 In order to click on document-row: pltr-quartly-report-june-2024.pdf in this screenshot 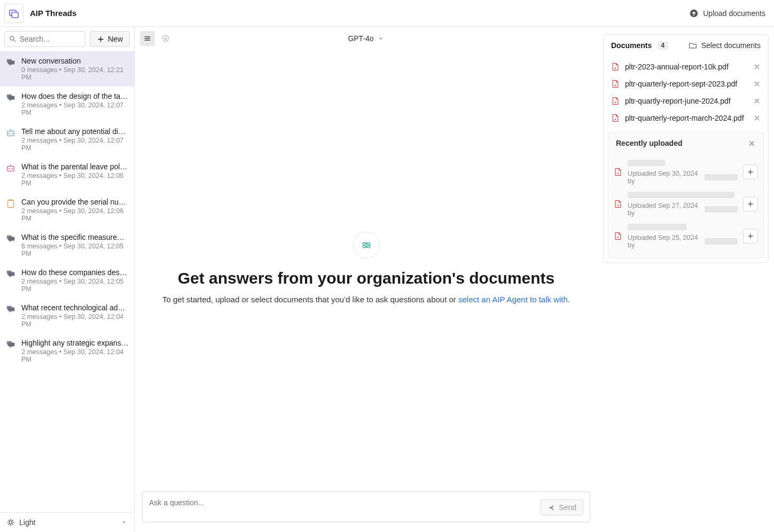, I will do `click(686, 101)`.